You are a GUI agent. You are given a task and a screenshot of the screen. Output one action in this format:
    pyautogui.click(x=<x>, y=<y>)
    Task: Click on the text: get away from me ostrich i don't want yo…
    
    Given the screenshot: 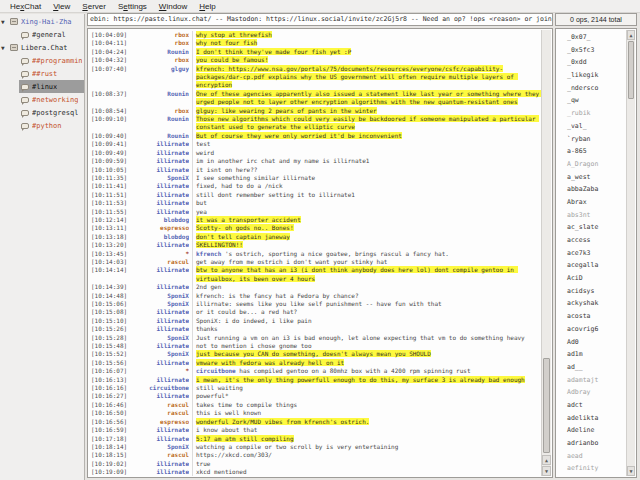 What is the action you would take?
    pyautogui.click(x=292, y=262)
    